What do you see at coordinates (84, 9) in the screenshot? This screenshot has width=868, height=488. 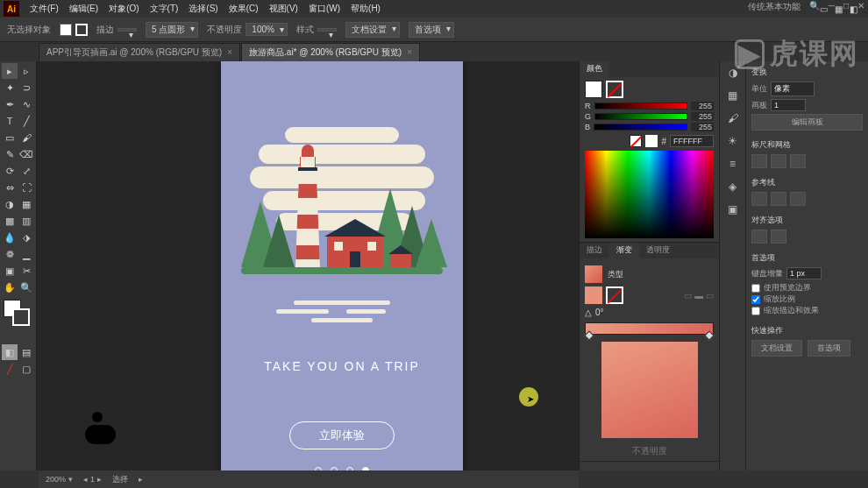 I see `menu-edit: 编辑(E)` at bounding box center [84, 9].